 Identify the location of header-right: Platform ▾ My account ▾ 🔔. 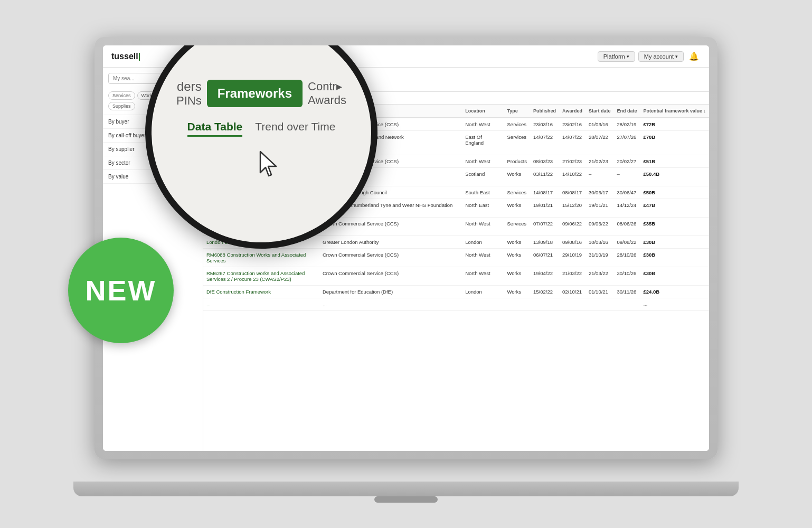
(649, 56).